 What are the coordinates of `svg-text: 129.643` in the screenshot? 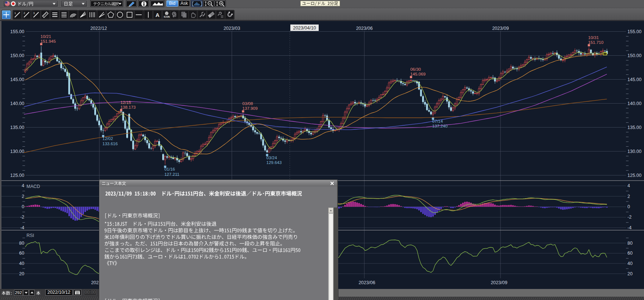 It's located at (274, 163).